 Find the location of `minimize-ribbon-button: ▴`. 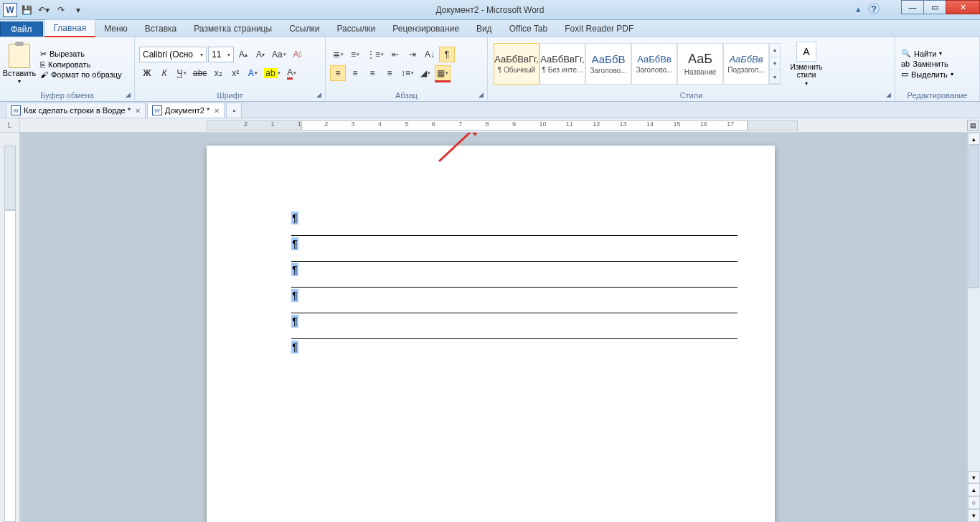

minimize-ribbon-button: ▴ is located at coordinates (858, 9).